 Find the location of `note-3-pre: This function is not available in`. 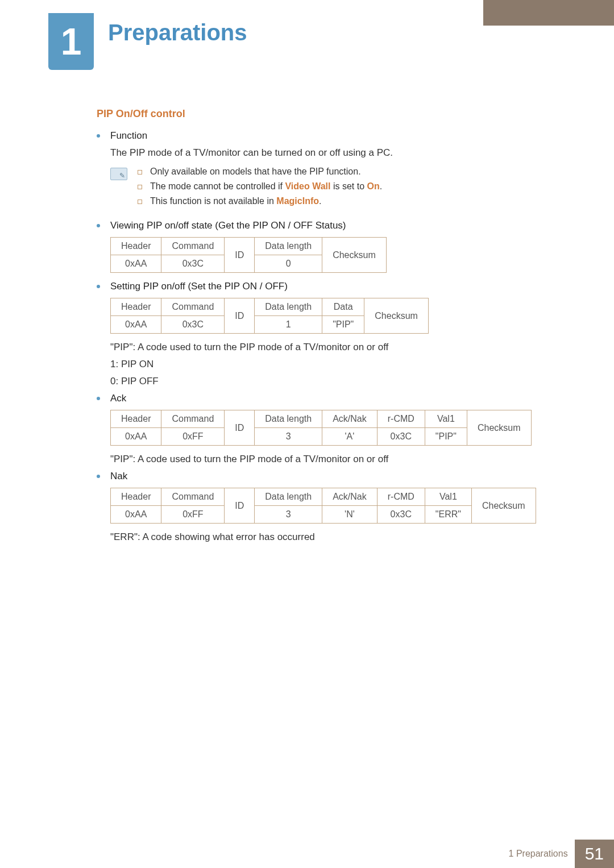

note-3-pre: This function is not available in is located at coordinates (213, 201).